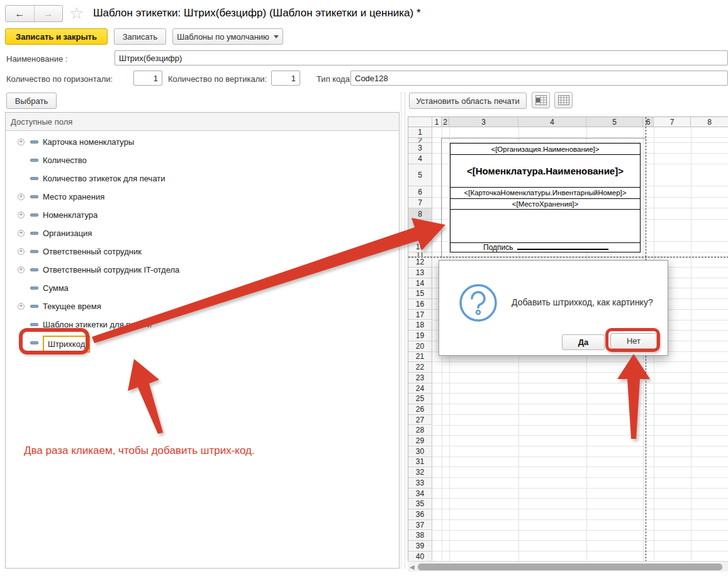  Describe the element at coordinates (420, 336) in the screenshot. I see `row-header-19: 19` at that location.